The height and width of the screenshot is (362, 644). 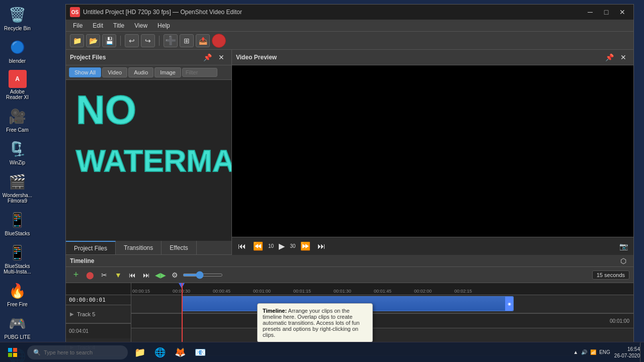 What do you see at coordinates (242, 246) in the screenshot?
I see `goto-start-button: ⏮` at bounding box center [242, 246].